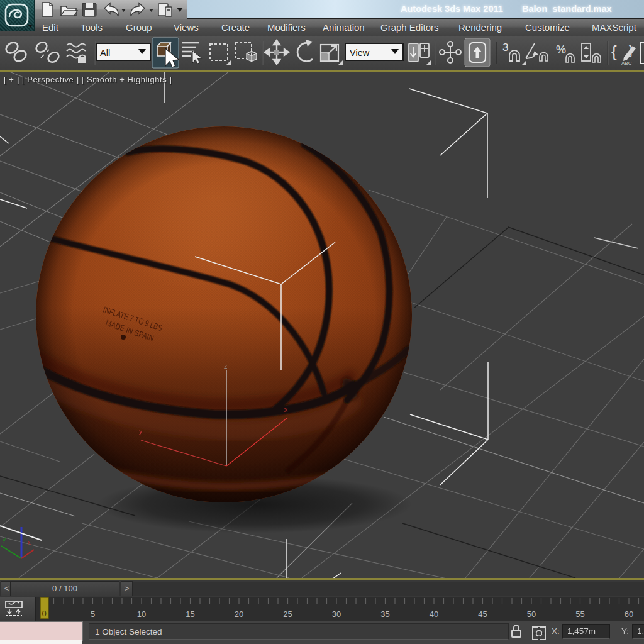  I want to click on svg-text: 20, so click(239, 614).